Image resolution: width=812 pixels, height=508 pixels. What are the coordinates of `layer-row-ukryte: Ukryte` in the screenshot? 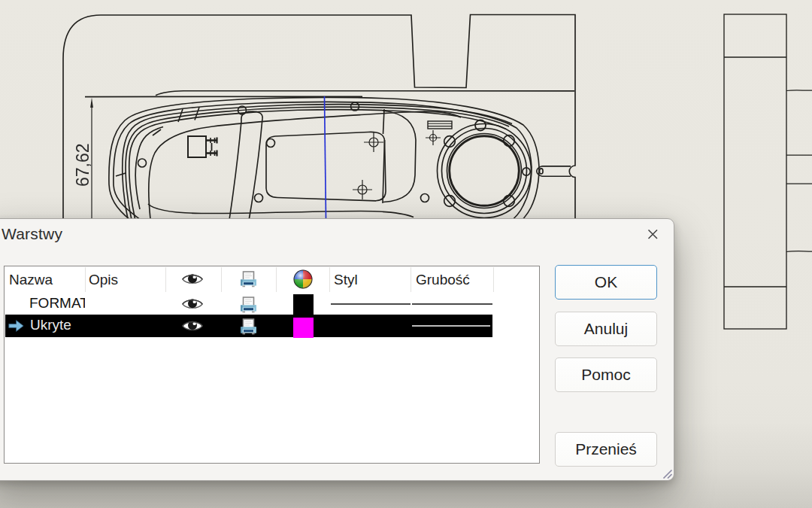 It's located at (272, 326).